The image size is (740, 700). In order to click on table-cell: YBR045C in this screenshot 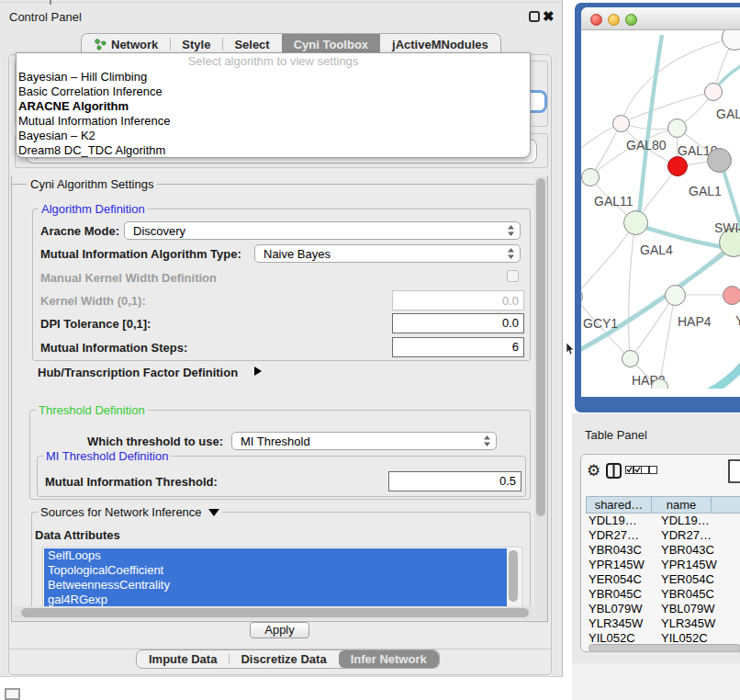, I will do `click(690, 594)`.